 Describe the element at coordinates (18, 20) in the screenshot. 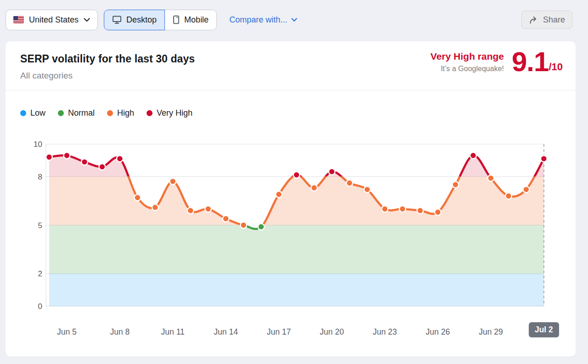

I see `us-flag-icon` at that location.